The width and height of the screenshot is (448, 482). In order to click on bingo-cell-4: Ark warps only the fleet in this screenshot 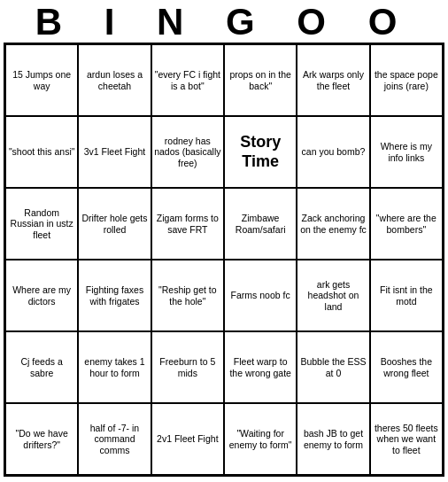, I will do `click(333, 80)`.